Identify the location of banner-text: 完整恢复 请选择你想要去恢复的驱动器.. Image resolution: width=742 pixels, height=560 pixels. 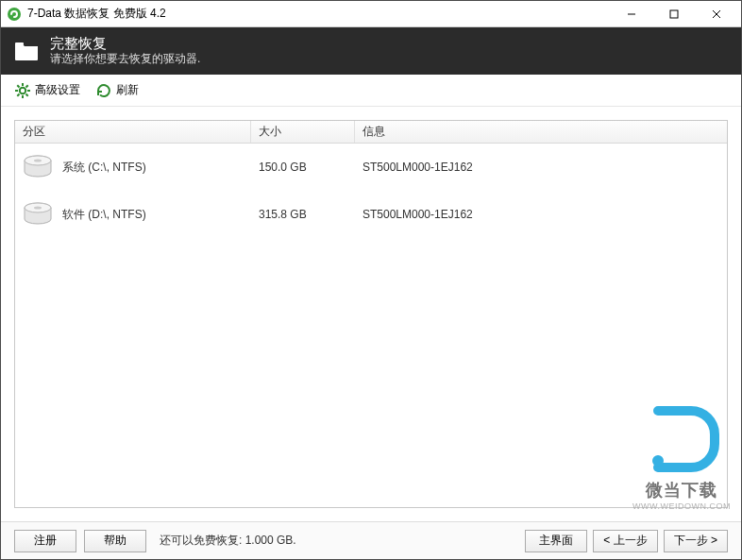
(125, 51).